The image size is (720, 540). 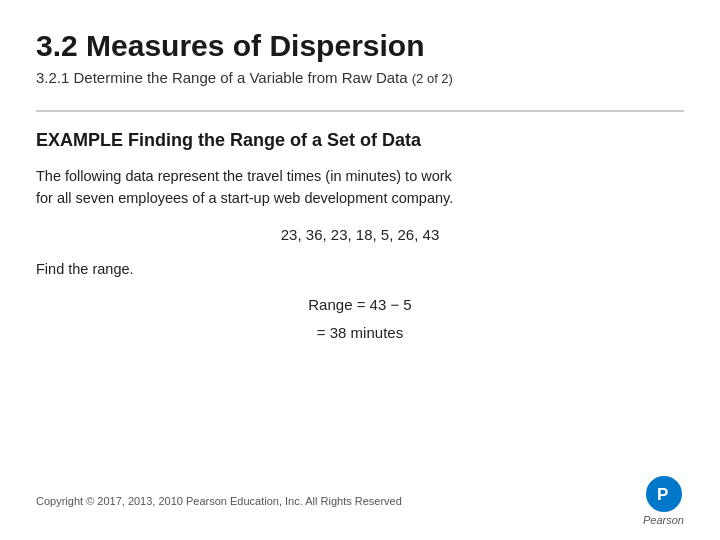 What do you see at coordinates (360, 334) in the screenshot?
I see `solution-line2: = 38 minutes` at bounding box center [360, 334].